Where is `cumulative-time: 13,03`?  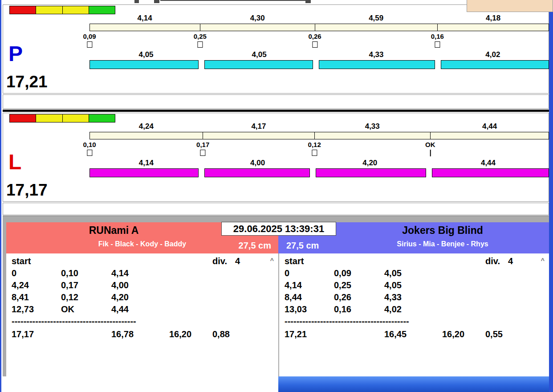
cumulative-time: 13,03 is located at coordinates (309, 310).